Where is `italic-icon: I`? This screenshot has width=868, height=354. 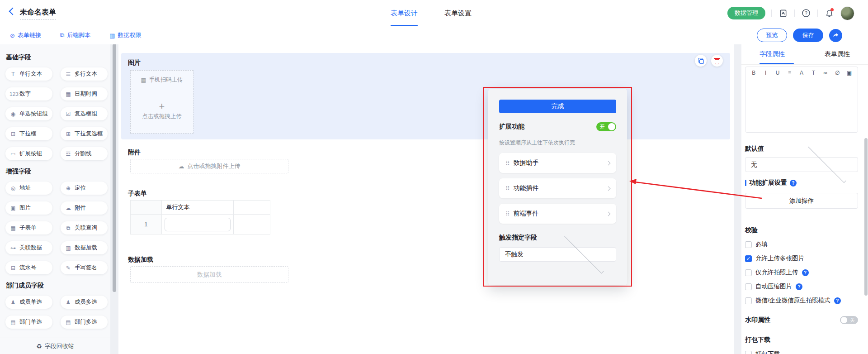
italic-icon: I is located at coordinates (765, 73).